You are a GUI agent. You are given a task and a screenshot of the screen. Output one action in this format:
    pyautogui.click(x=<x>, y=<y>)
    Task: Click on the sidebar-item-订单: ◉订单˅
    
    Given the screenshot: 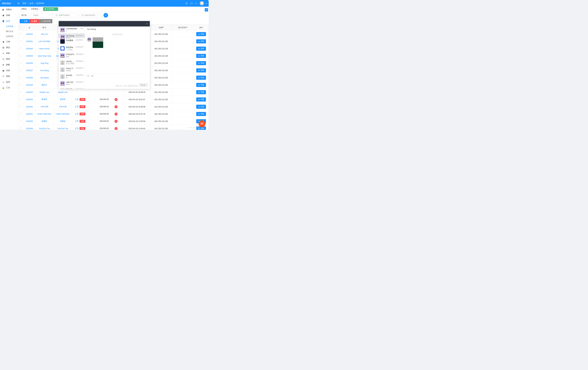 What is the action you would take?
    pyautogui.click(x=9, y=42)
    